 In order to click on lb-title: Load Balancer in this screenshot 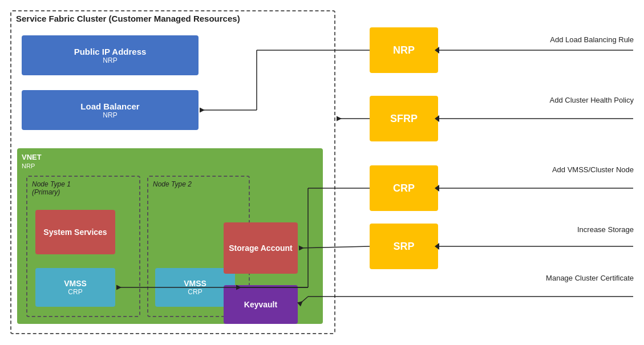, I will do `click(110, 106)`.